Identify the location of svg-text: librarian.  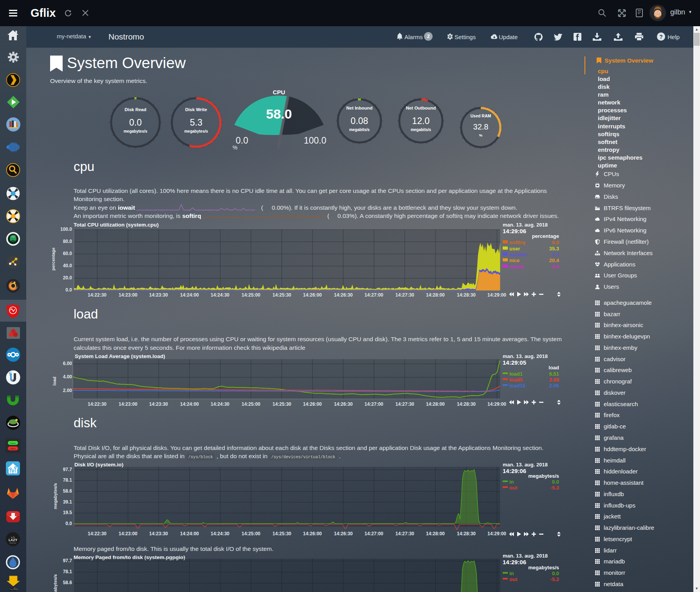
(13, 543).